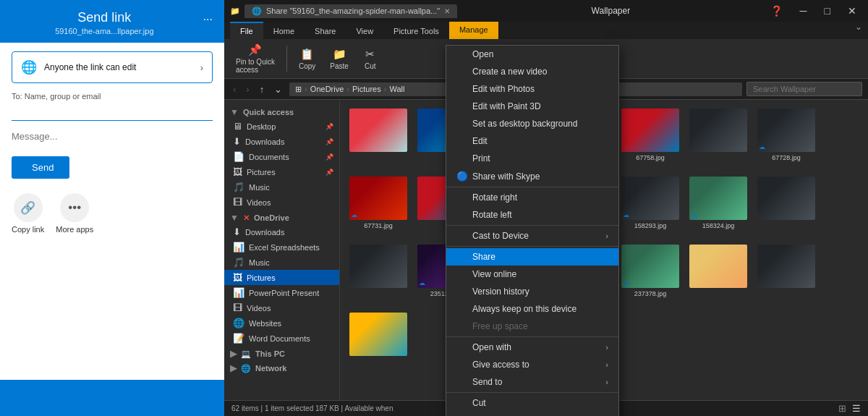  Describe the element at coordinates (532, 141) in the screenshot. I see `ctx-edit: Edit` at that location.